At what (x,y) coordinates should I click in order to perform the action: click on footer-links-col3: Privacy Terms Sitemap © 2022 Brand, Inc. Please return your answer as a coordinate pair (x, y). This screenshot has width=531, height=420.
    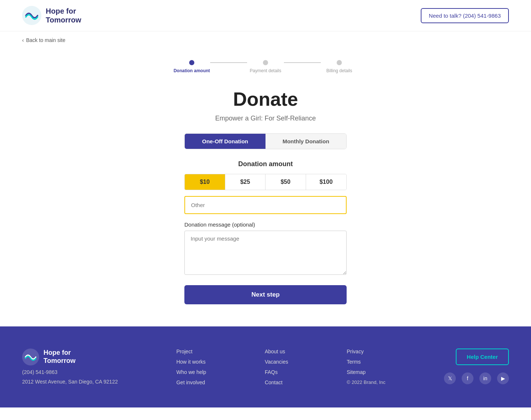
    Looking at the image, I should click on (366, 367).